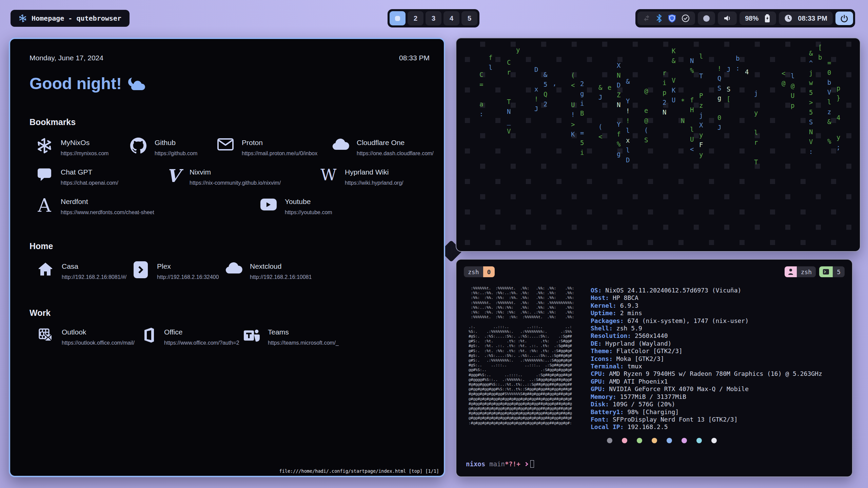 This screenshot has height=488, width=868. What do you see at coordinates (72, 147) in the screenshot?
I see `bookmark-mynixos: MyNixOshttps://mynixos.com` at bounding box center [72, 147].